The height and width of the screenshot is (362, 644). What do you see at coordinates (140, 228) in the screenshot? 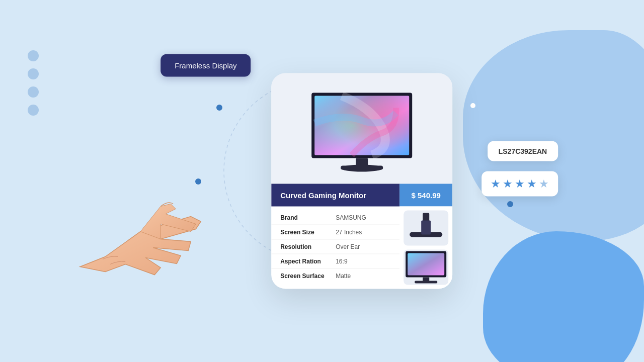
I see `hand-pointing` at bounding box center [140, 228].